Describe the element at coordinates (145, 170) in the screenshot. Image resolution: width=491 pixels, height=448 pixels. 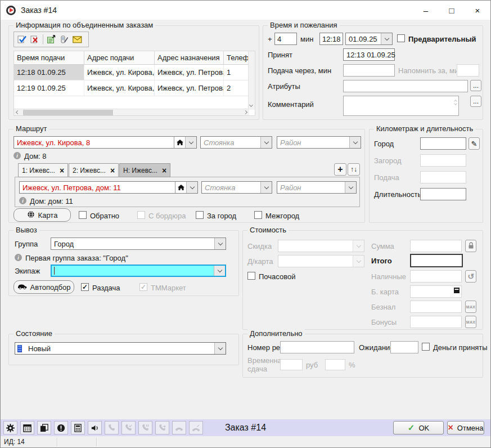
I see `route-tab-final: Н: Ижевс... ×` at that location.